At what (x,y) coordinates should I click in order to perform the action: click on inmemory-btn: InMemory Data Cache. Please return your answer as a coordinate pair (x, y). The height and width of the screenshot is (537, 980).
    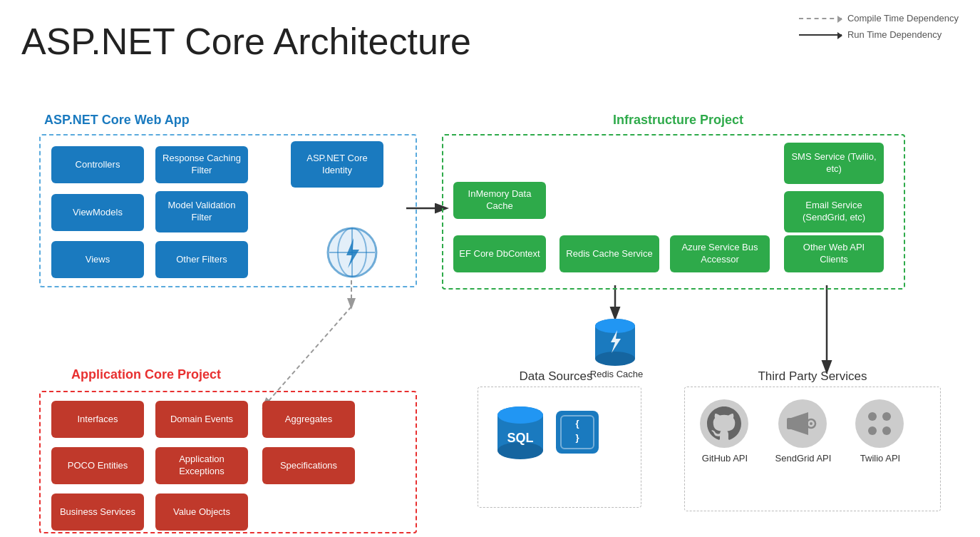
    Looking at the image, I should click on (500, 200).